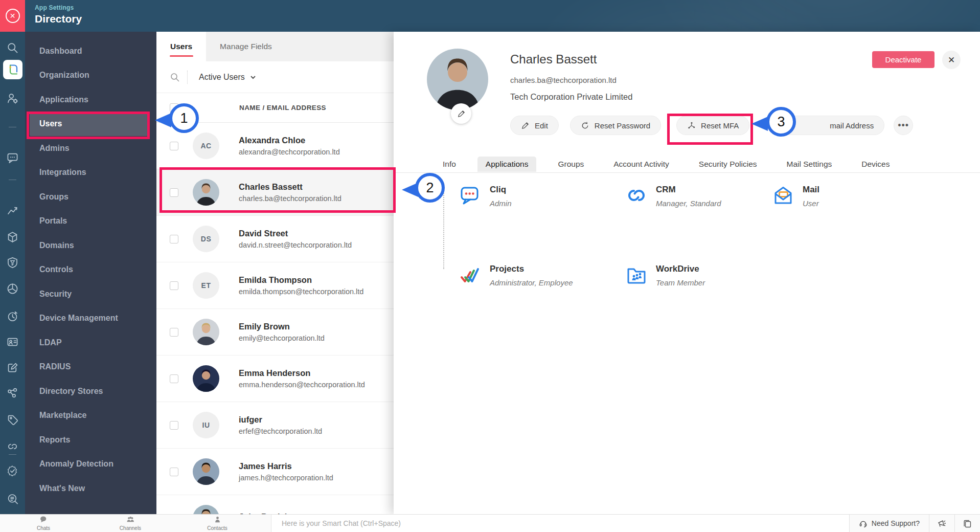 Image resolution: width=980 pixels, height=532 pixels. I want to click on chat-bubble-icon, so click(44, 520).